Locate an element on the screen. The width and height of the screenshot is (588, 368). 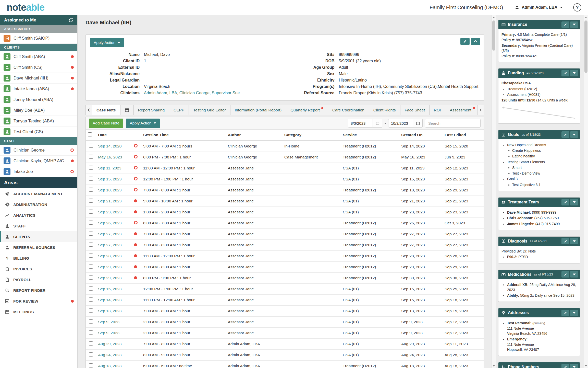
edit-medications-button is located at coordinates (566, 274).